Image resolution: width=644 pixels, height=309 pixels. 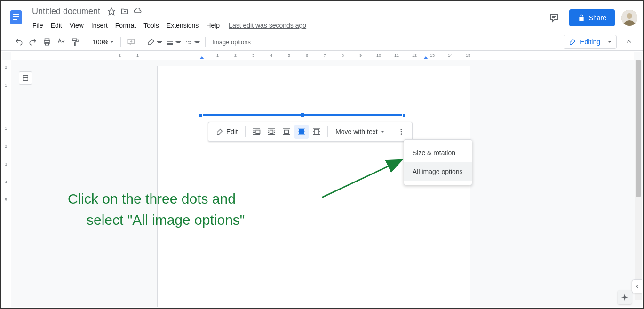 I want to click on wrap-text-button, so click(x=271, y=132).